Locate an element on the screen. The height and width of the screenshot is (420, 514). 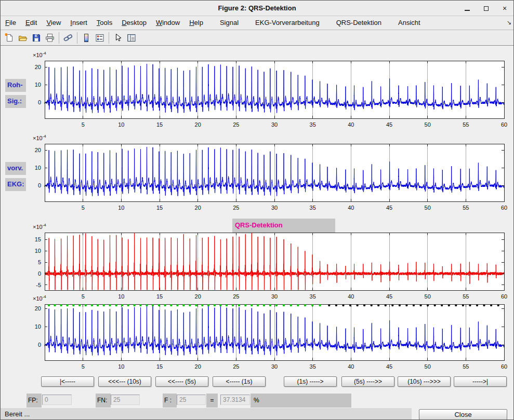
menu-help: Help is located at coordinates (196, 23).